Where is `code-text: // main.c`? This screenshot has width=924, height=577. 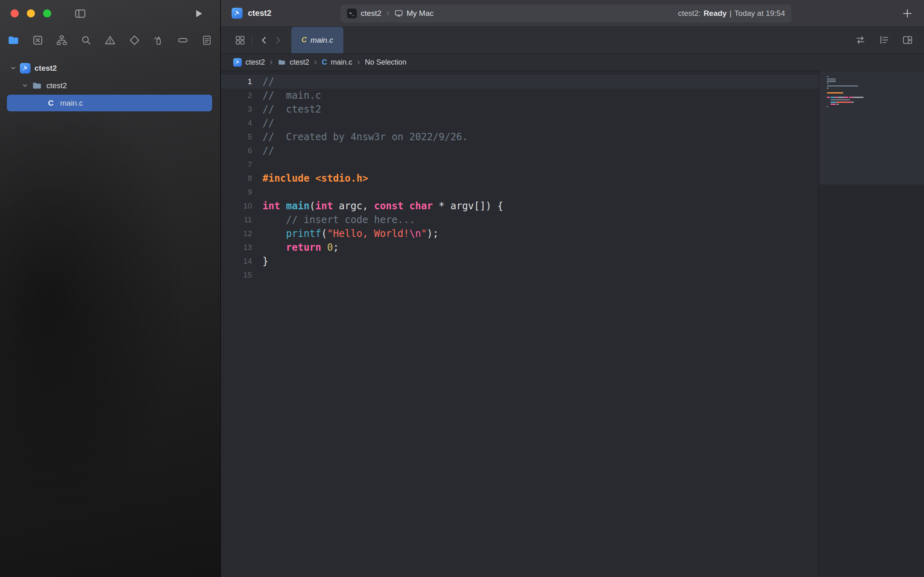
code-text: // main.c is located at coordinates (292, 95).